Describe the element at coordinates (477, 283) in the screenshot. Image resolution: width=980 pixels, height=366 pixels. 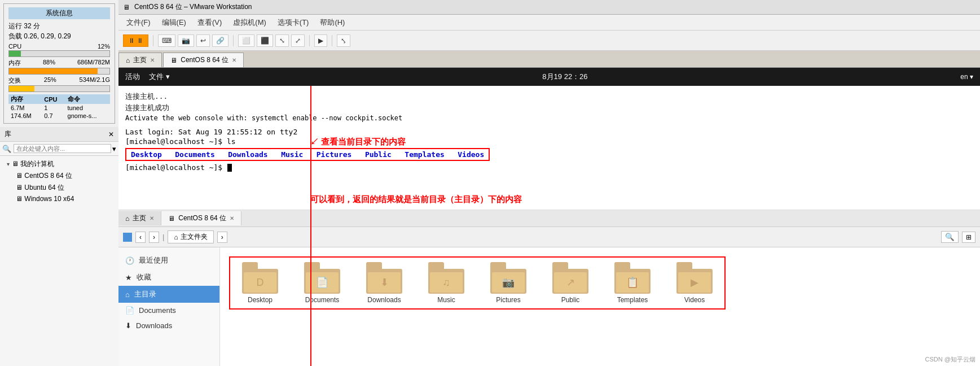
I see `folder-grid-container: D Desktop 📄` at that location.